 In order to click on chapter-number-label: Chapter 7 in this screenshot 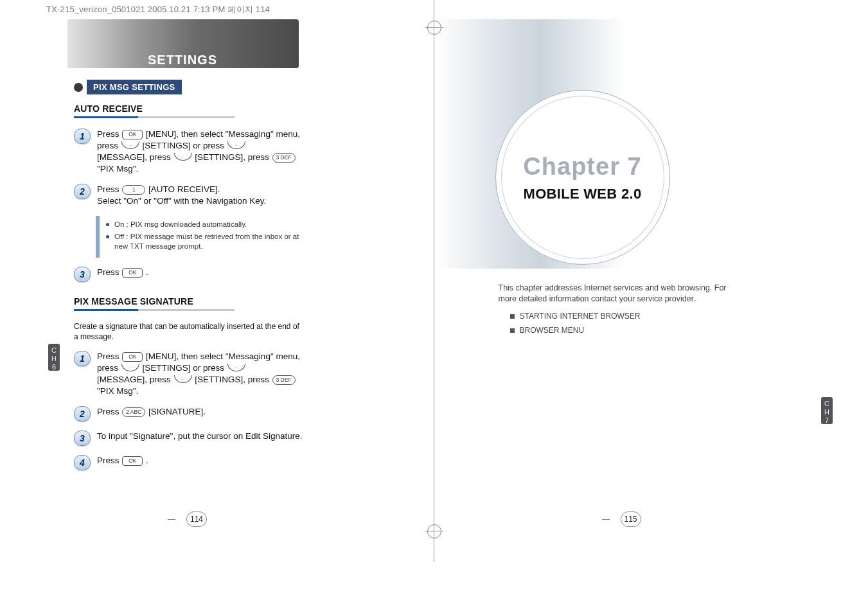, I will do `click(582, 167)`.